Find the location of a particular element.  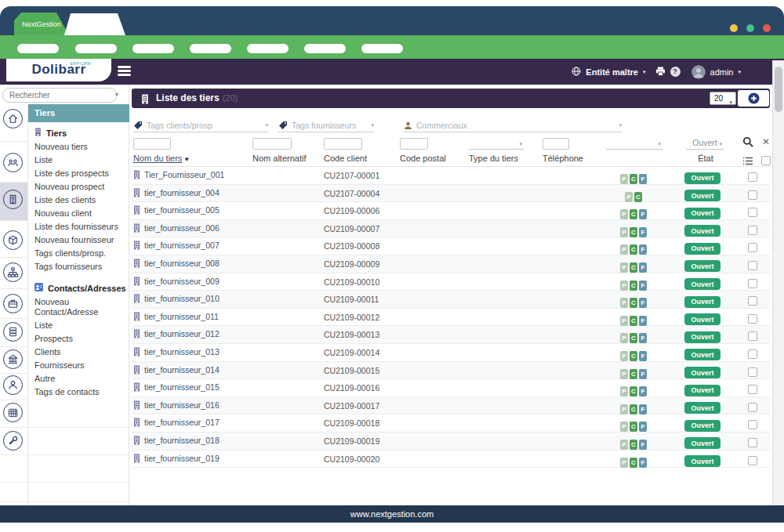

sidebar-item: Tags clients/prosp. is located at coordinates (78, 254).